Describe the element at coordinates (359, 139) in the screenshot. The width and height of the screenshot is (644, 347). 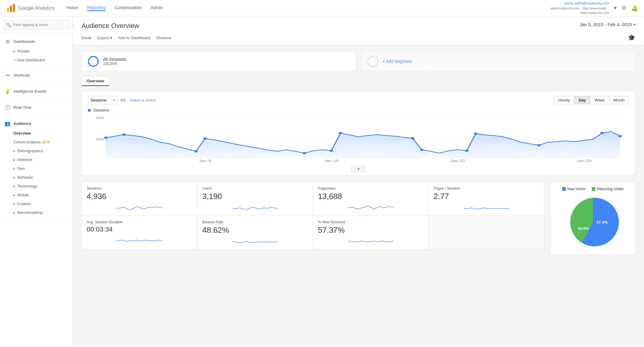
I see `sessions-chart: 300 150` at that location.